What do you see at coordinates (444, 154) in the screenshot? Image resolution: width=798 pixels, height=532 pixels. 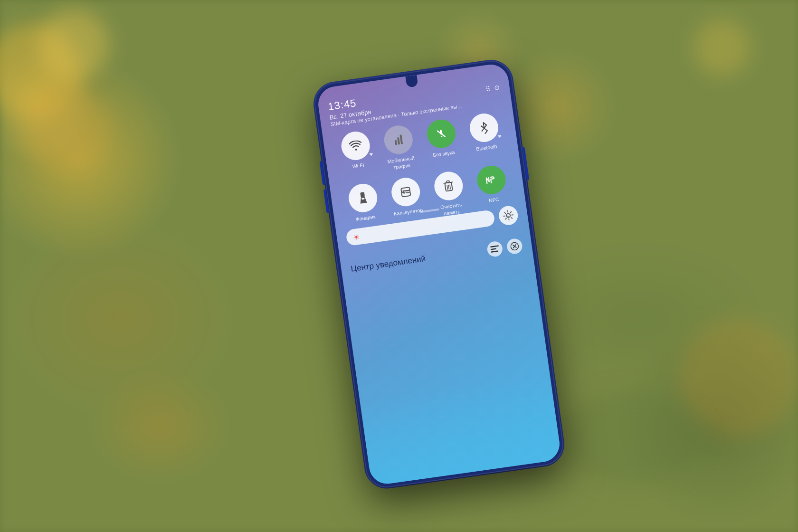 I see `qs-label-no-sound: Без звука` at bounding box center [444, 154].